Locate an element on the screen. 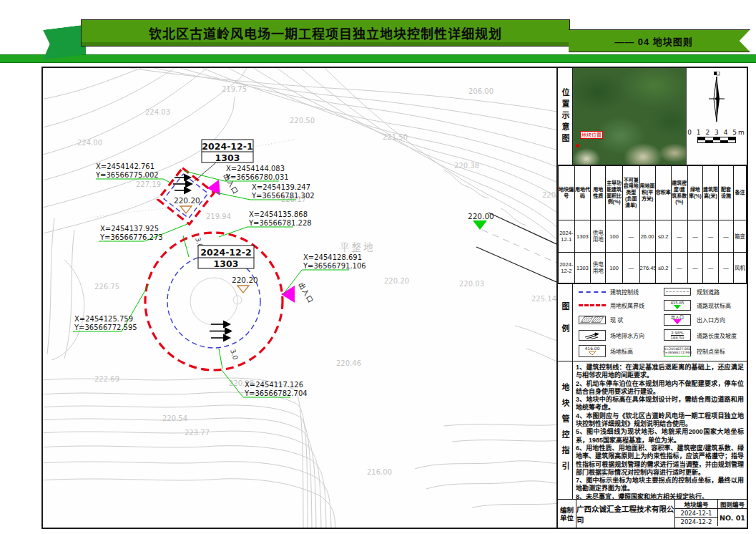 Image resolution: width=756 pixels, height=534 pixels. guidance-title: 地块管控指引 is located at coordinates (565, 430).